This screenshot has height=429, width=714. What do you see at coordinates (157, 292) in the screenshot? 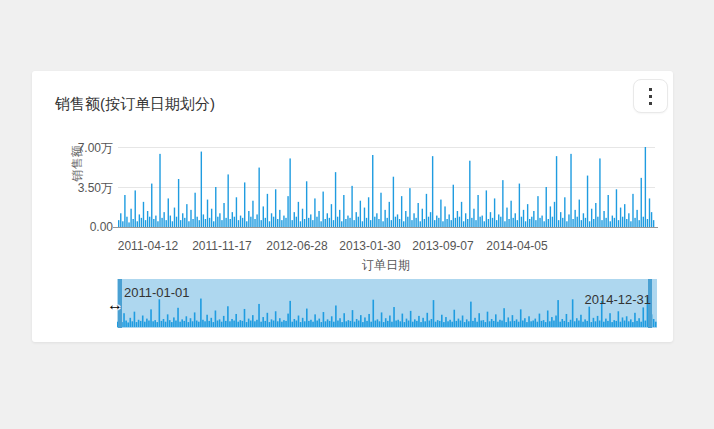
I see `datazoom-start-label: 2011-01-01` at bounding box center [157, 292].